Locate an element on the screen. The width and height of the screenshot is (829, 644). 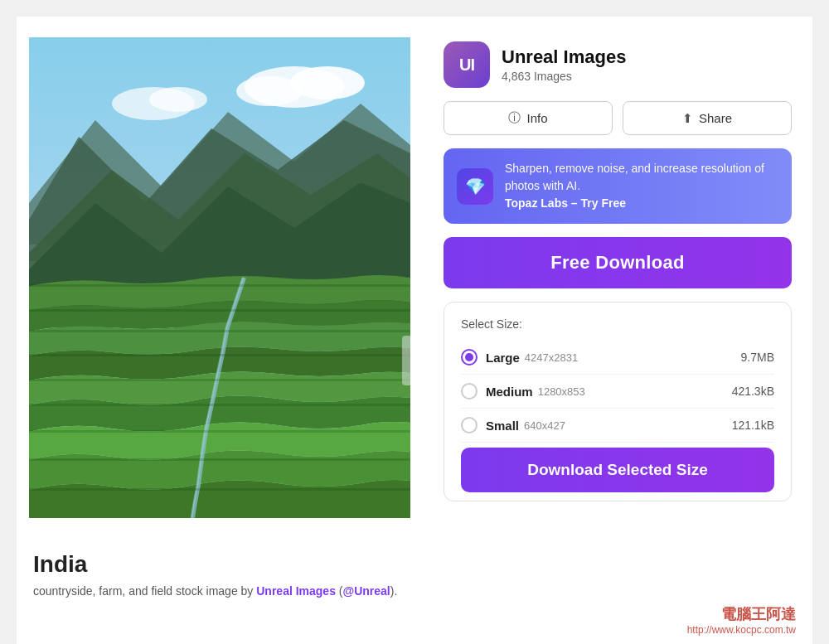
topaz-text: Sharpen, remove noise, and increase reso… is located at coordinates (642, 186).